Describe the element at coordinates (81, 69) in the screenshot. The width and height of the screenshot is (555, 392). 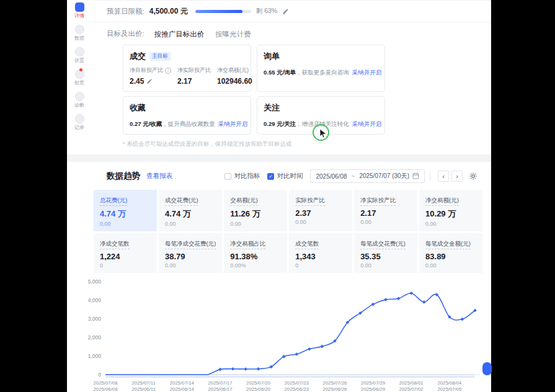
I see `notification-dot` at that location.